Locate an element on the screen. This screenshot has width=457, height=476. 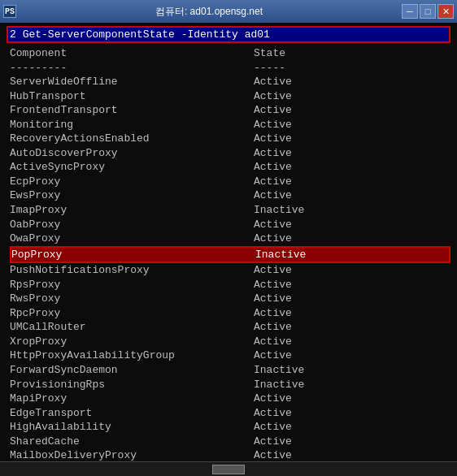
table-row: RpsProxyActive is located at coordinates (230, 285).